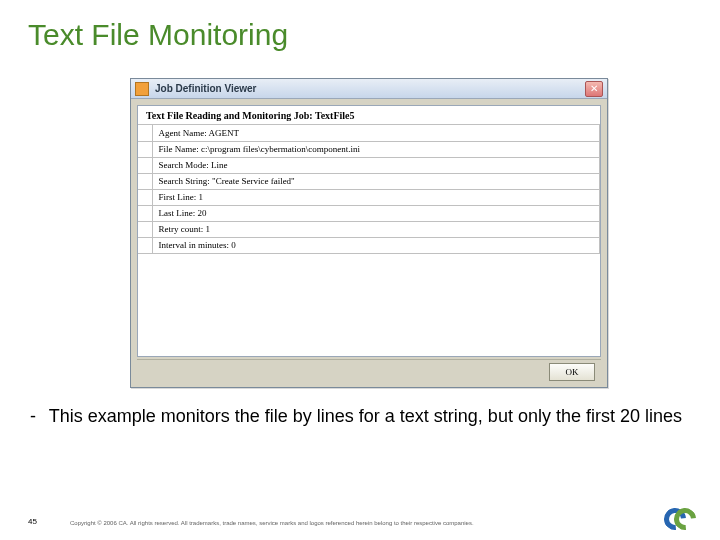 This screenshot has height=540, width=720. Describe the element at coordinates (376, 149) in the screenshot. I see `property-cell: File Name: c:\program files\cybermation\…` at that location.